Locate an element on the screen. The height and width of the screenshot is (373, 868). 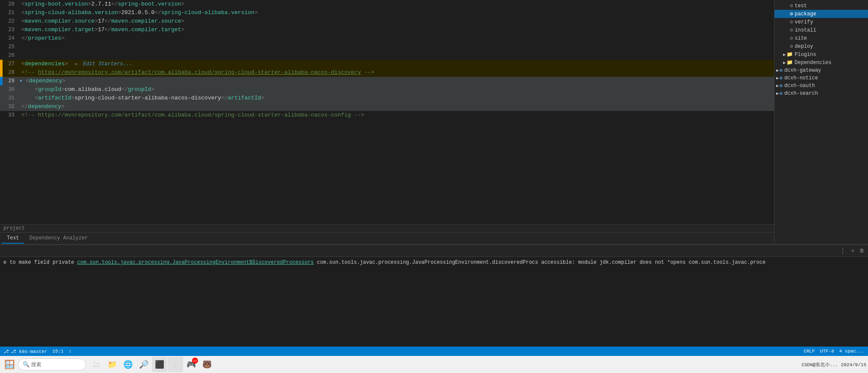
maven-label-dependencies: Dependencies is located at coordinates (813, 63).